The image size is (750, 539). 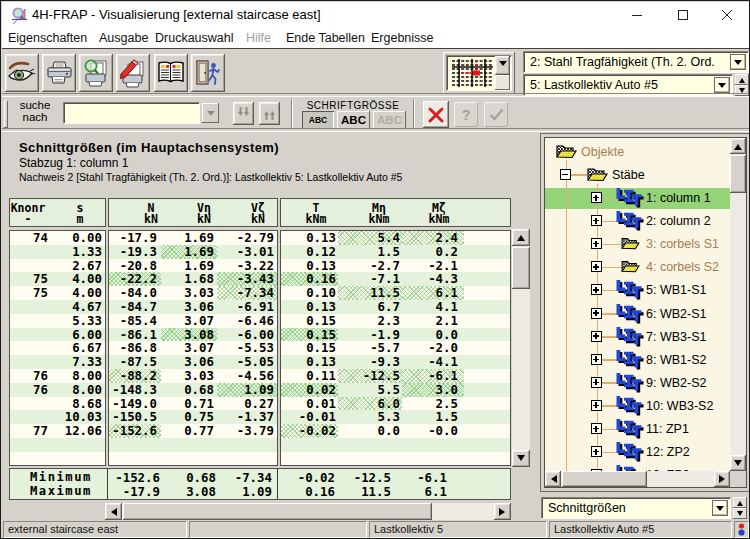 I want to click on table-row: 6.67, so click(x=58, y=348).